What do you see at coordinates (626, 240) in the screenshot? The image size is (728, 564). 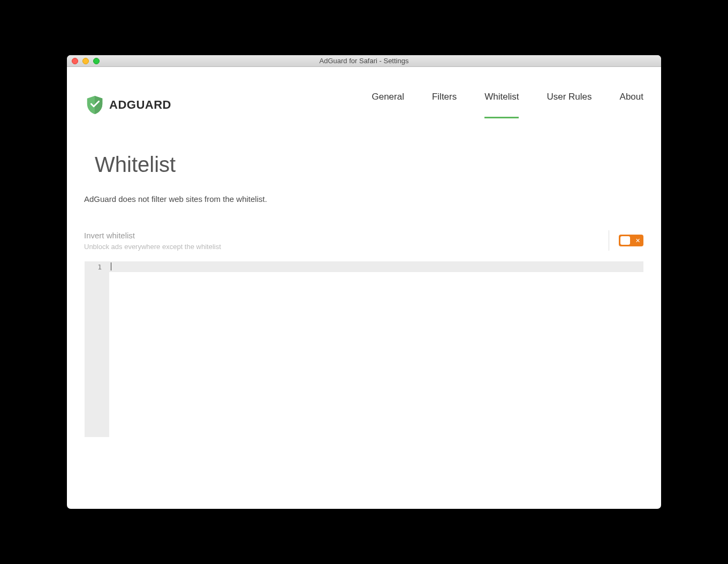 I see `toggle-group: ✕` at bounding box center [626, 240].